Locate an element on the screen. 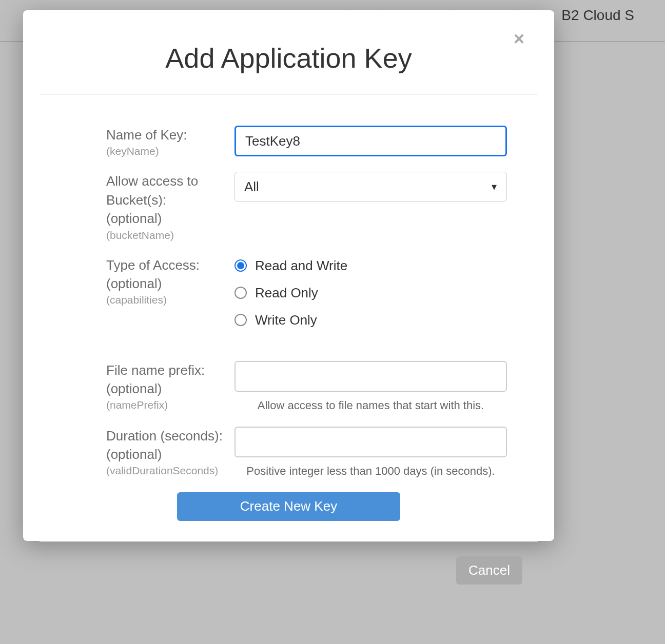 The width and height of the screenshot is (665, 644). bucket-select: All is located at coordinates (370, 187).